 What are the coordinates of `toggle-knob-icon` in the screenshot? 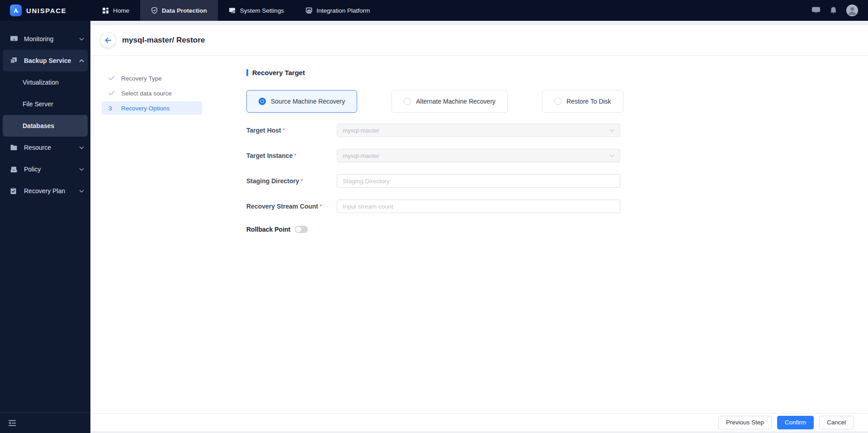 It's located at (298, 229).